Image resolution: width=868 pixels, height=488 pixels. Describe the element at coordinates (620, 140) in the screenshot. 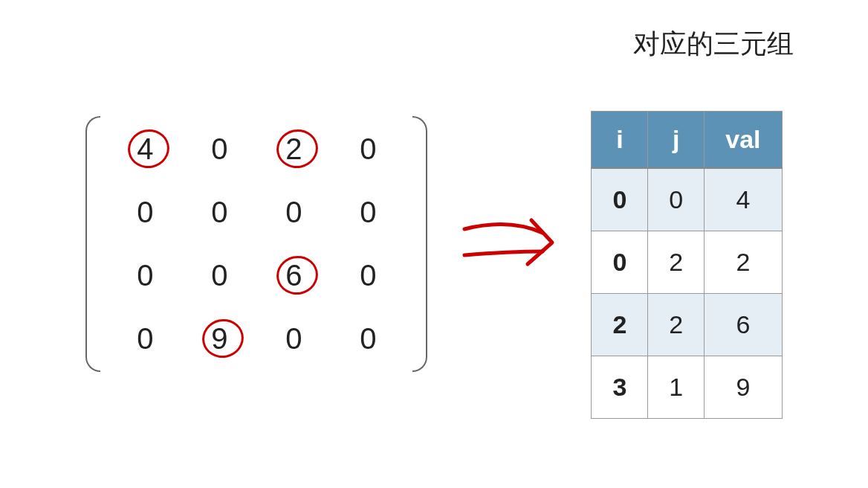

I see `header-i: i` at that location.